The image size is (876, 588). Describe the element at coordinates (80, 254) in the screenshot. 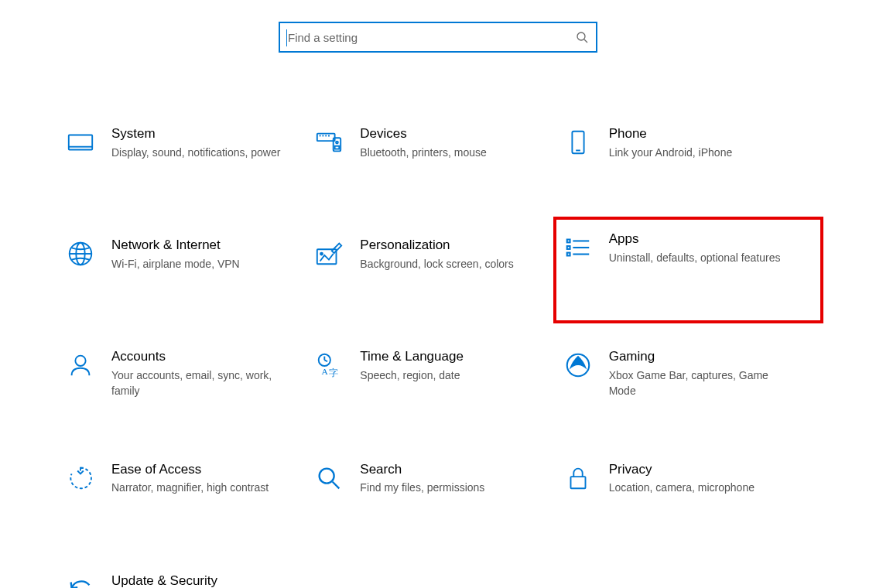

I see `globe-icon` at that location.